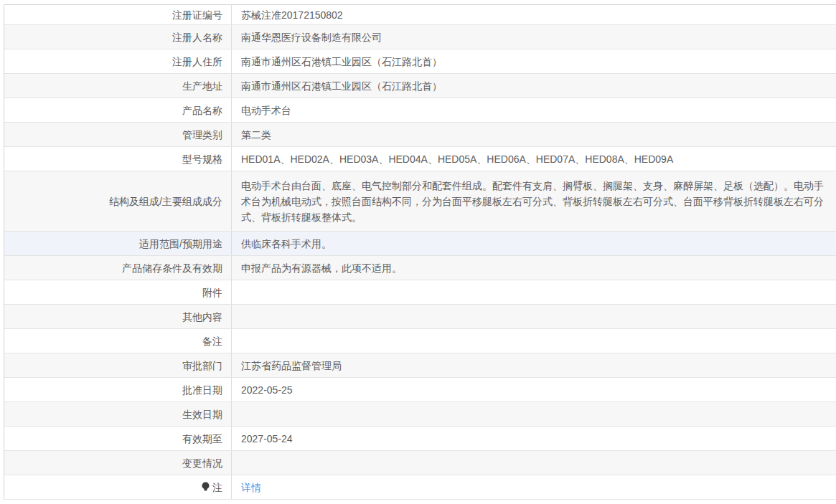 This screenshot has width=836, height=504. Describe the element at coordinates (217, 488) in the screenshot. I see `note-label-text: 注` at that location.